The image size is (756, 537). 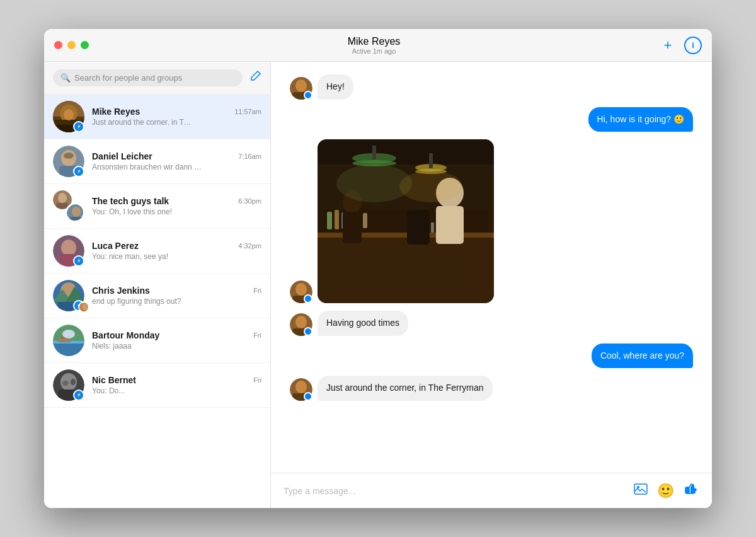 What do you see at coordinates (84, 45) in the screenshot?
I see `maximize-button` at bounding box center [84, 45].